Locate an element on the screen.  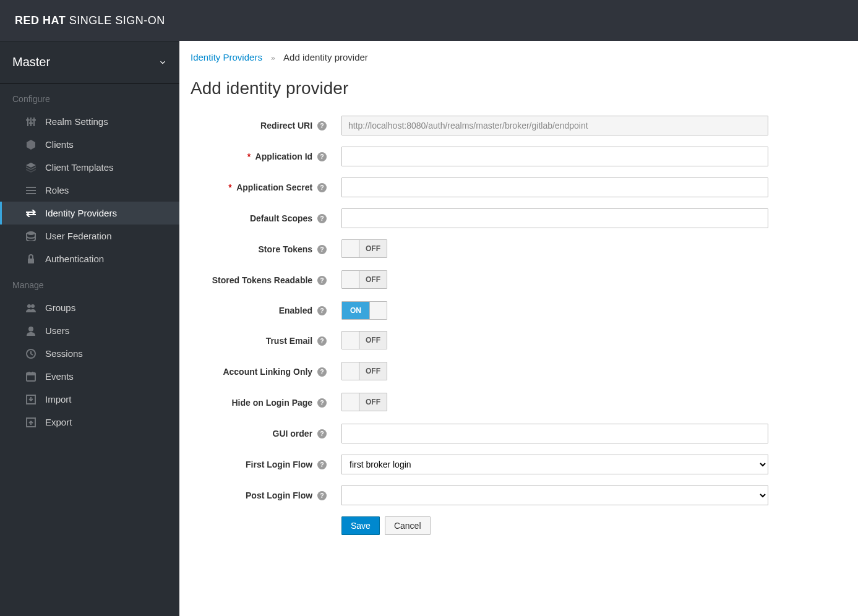
sidebar-item-label: Identity Providers is located at coordinates (81, 213).